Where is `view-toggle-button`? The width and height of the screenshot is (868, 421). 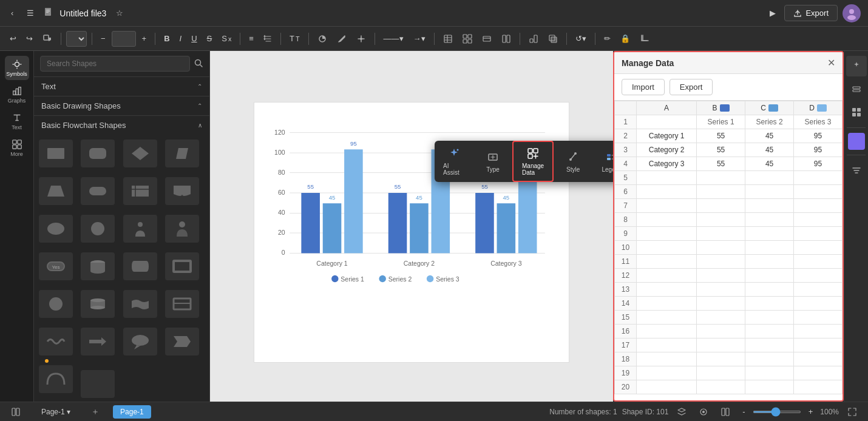
view-toggle-button is located at coordinates (725, 412).